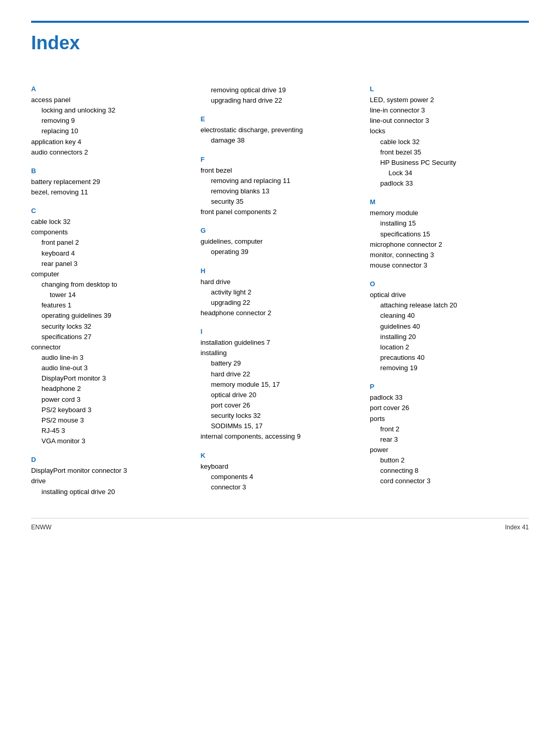 This screenshot has width=560, height=745. Describe the element at coordinates (449, 316) in the screenshot. I see `entry-text: cleaning 40` at that location.